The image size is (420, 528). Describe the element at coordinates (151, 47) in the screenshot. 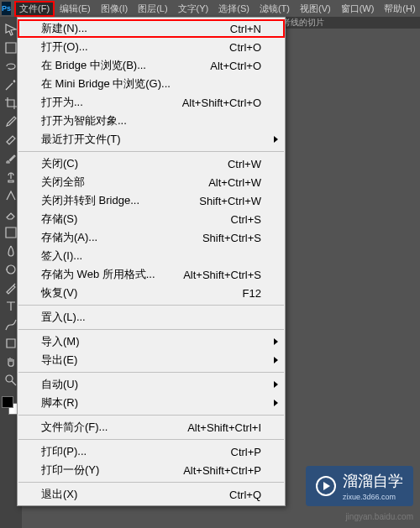

I see `menu-item-0-1: 打开(O)...Ctrl+O` at that location.